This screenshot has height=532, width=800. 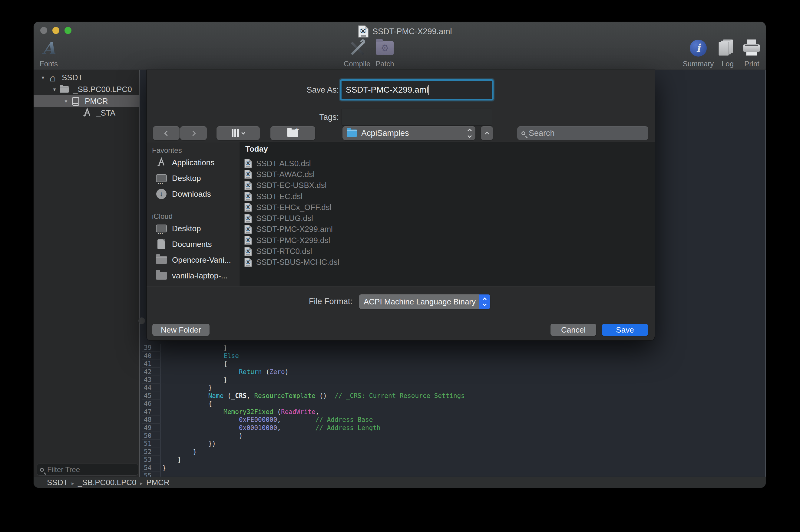 What do you see at coordinates (385, 133) in the screenshot?
I see `location-value: AcpiSamples` at bounding box center [385, 133].